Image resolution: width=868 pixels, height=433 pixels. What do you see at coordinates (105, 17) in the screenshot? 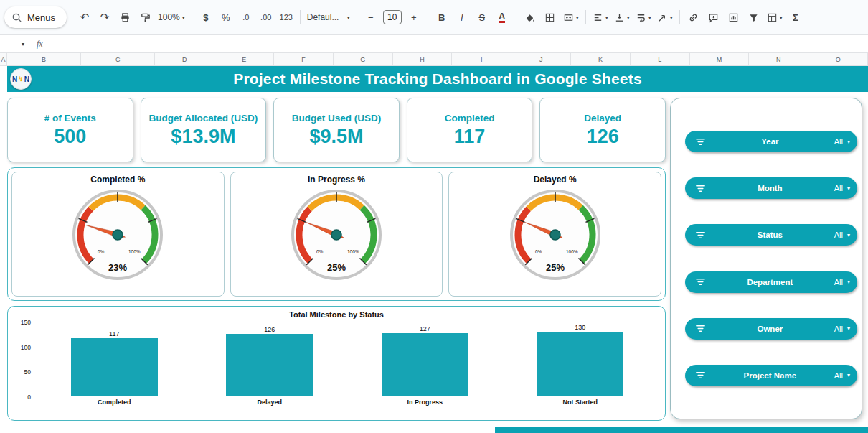
I see `redo-button: ↷` at bounding box center [105, 17].